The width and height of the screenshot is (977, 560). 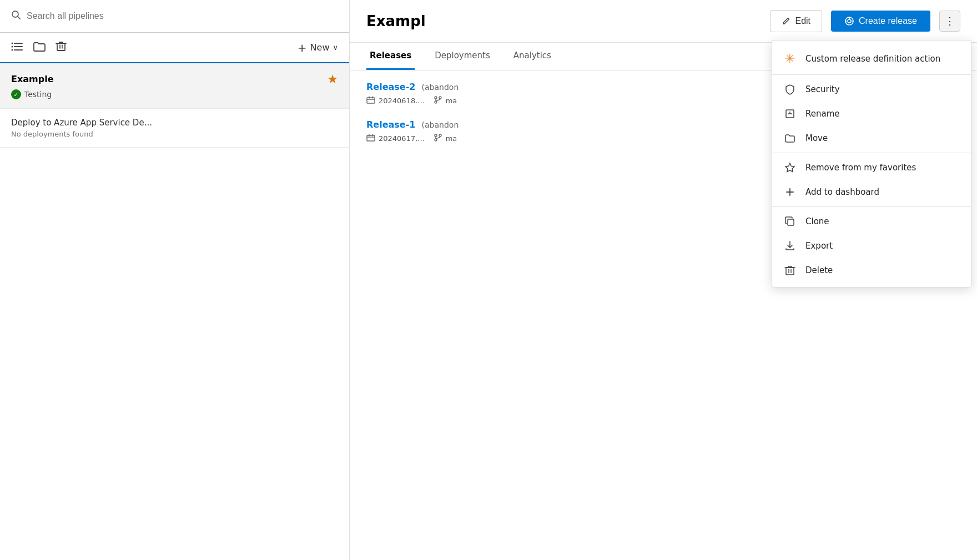 I want to click on right-header: Exampl Edit Create release ⋮, so click(x=663, y=21).